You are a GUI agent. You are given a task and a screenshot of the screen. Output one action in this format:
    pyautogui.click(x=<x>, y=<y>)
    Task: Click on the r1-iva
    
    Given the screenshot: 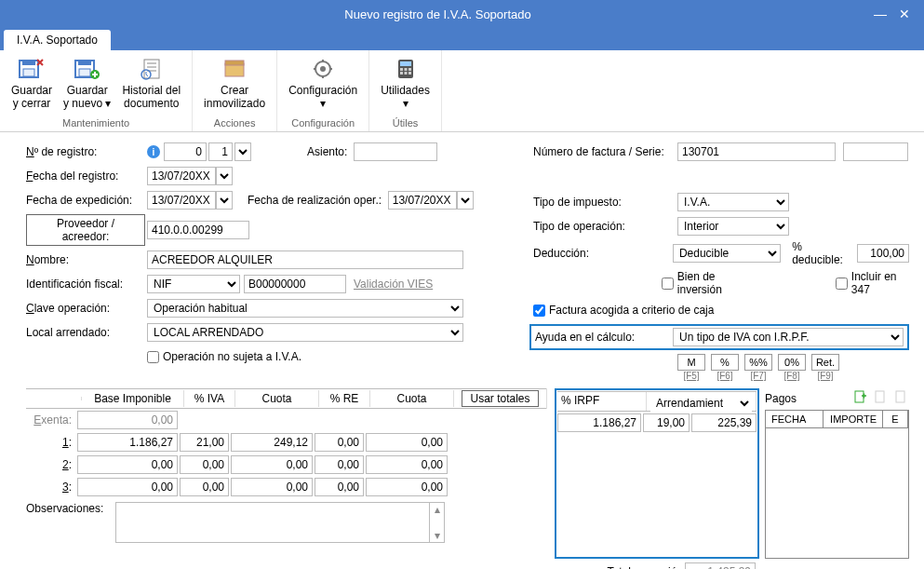 What is the action you would take?
    pyautogui.click(x=205, y=442)
    